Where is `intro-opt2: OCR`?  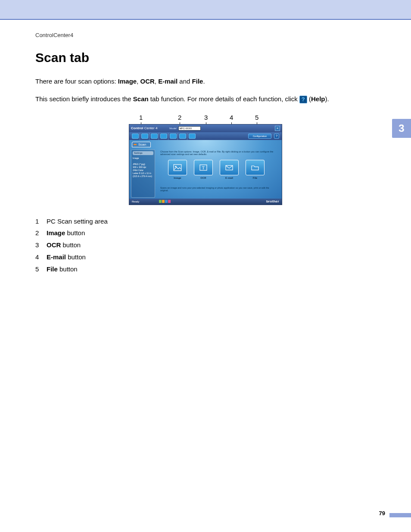
intro-opt2: OCR is located at coordinates (147, 81).